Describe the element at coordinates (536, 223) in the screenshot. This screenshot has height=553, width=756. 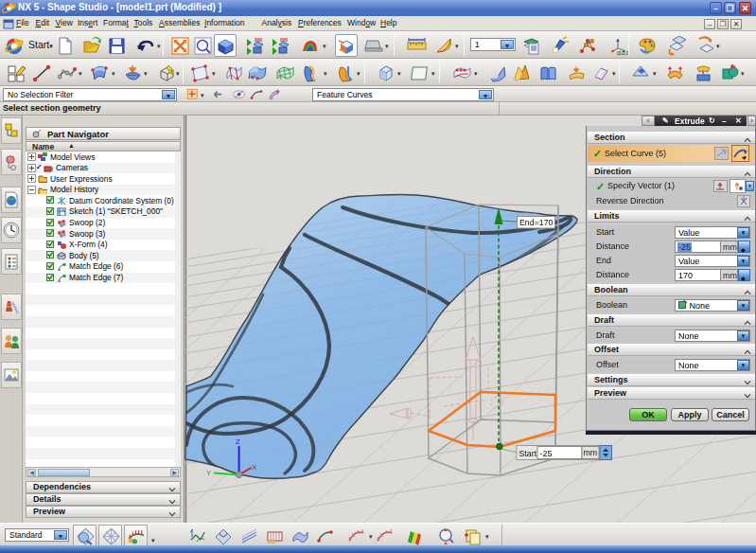
I see `svg-text: End=170` at that location.